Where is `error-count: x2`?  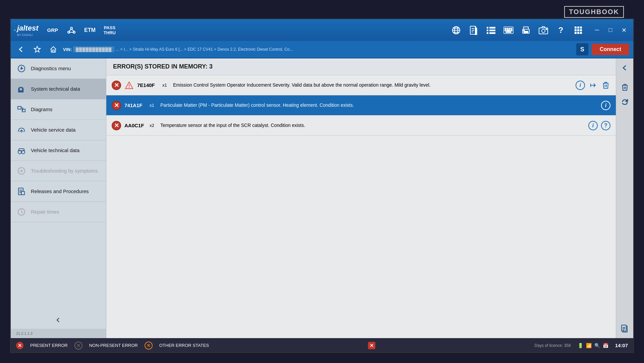
error-count: x2 is located at coordinates (153, 126).